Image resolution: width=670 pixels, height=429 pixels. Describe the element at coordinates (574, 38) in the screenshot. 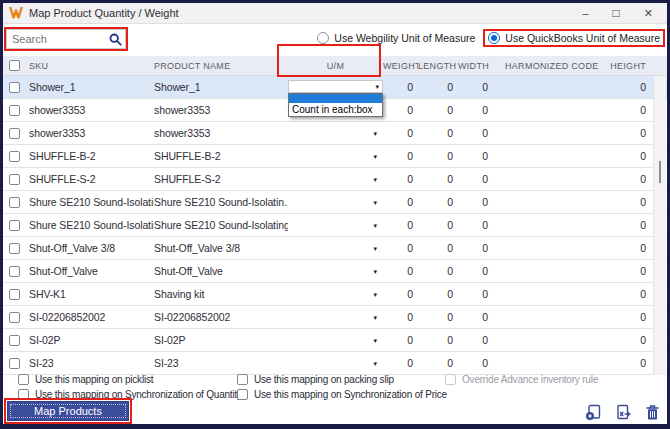

I see `radio-use-quickbooks-uom: Use QuickBooks Unit of Measure` at that location.